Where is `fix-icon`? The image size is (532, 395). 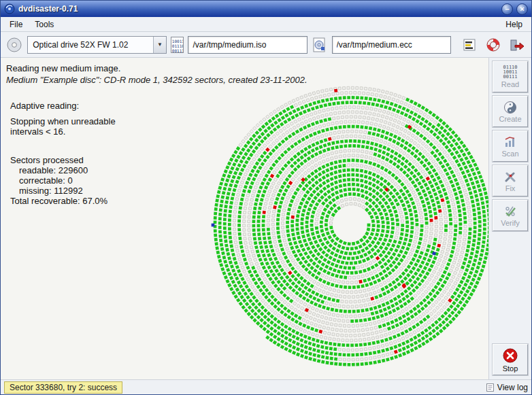
fix-icon is located at coordinates (510, 177).